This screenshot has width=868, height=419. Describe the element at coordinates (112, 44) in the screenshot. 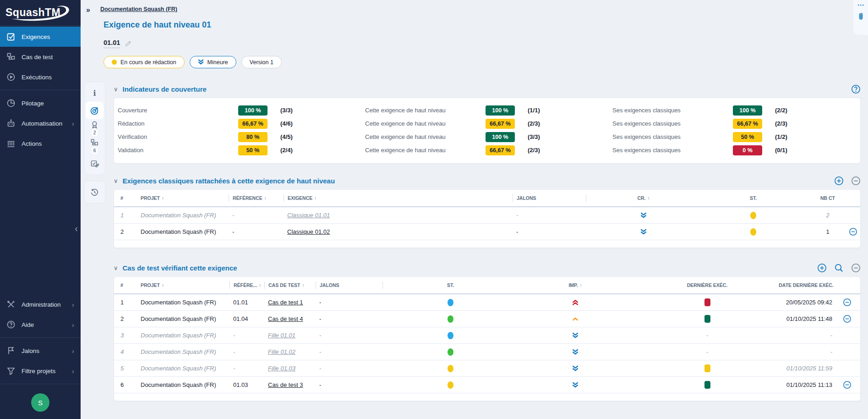

I see `reference-field: 01.01` at that location.